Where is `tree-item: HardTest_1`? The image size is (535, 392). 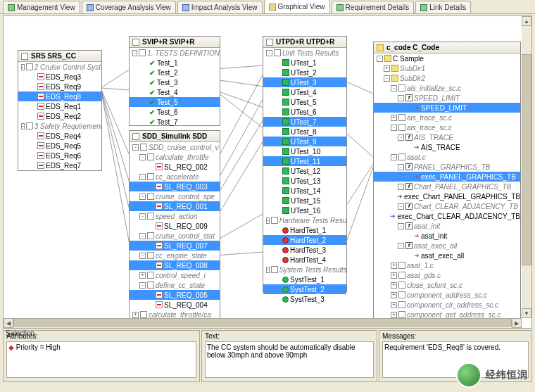 tree-item: HardTest_1 is located at coordinates (305, 230).